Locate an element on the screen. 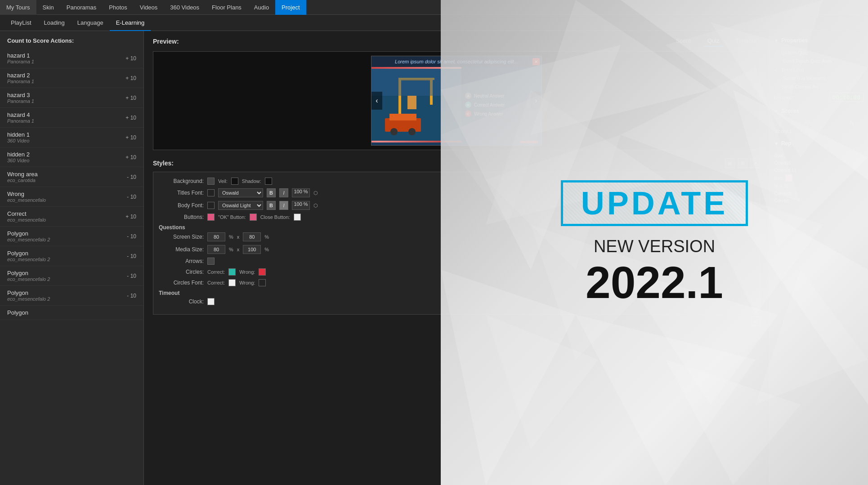 The width and height of the screenshot is (868, 485). titles-italic-button: I is located at coordinates (284, 193).